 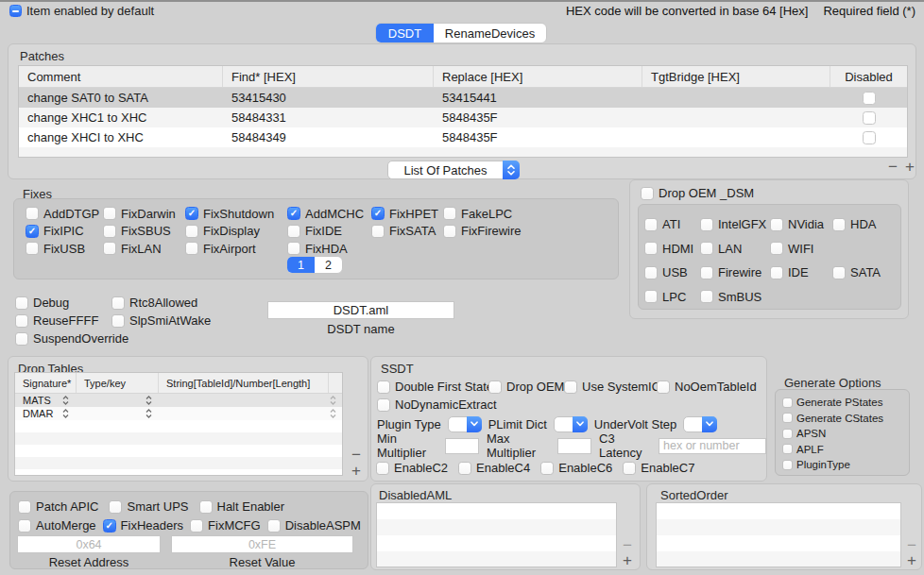 I want to click on col-typekey: Type/key, so click(x=117, y=383).